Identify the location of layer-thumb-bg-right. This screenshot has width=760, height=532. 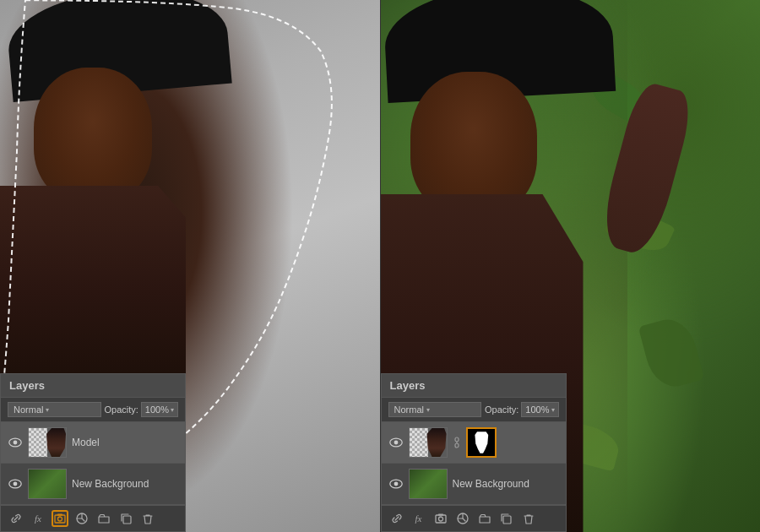
(428, 484).